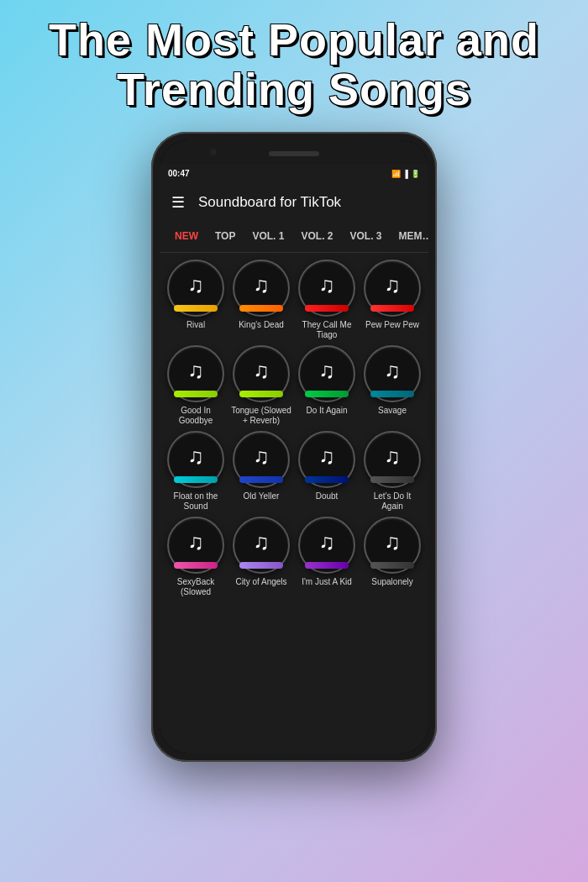 The width and height of the screenshot is (588, 882). Describe the element at coordinates (406, 174) in the screenshot. I see `signal-icon: ▐` at that location.